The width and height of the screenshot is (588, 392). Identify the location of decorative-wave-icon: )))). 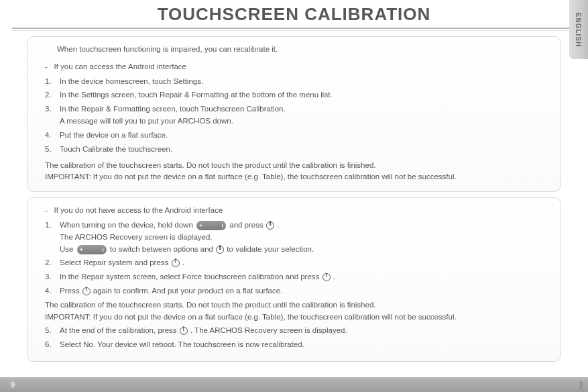
(580, 385).